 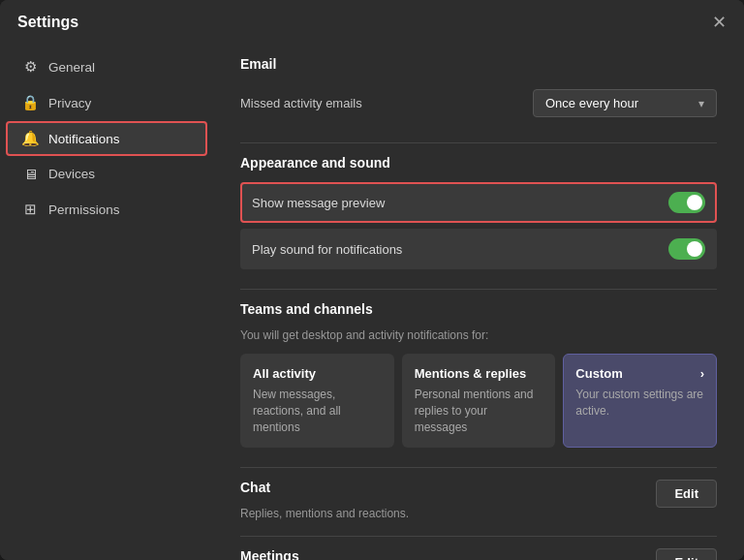 I want to click on sidebar-item-privacy: 🔒 Privacy, so click(x=107, y=103).